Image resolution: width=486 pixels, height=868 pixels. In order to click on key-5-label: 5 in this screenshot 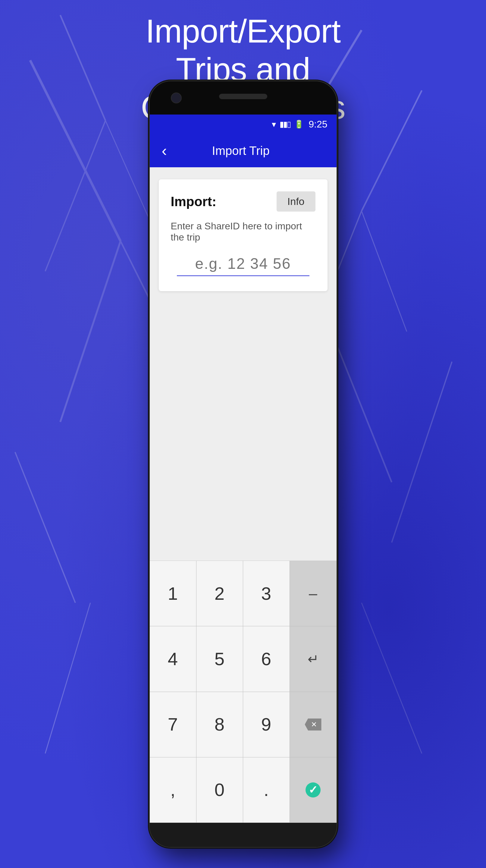, I will do `click(220, 659)`.